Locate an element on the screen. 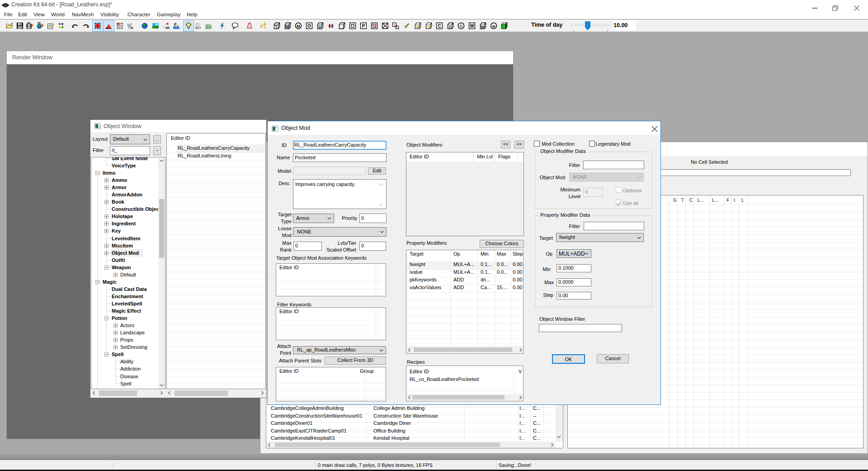  svg-text: O is located at coordinates (309, 26).